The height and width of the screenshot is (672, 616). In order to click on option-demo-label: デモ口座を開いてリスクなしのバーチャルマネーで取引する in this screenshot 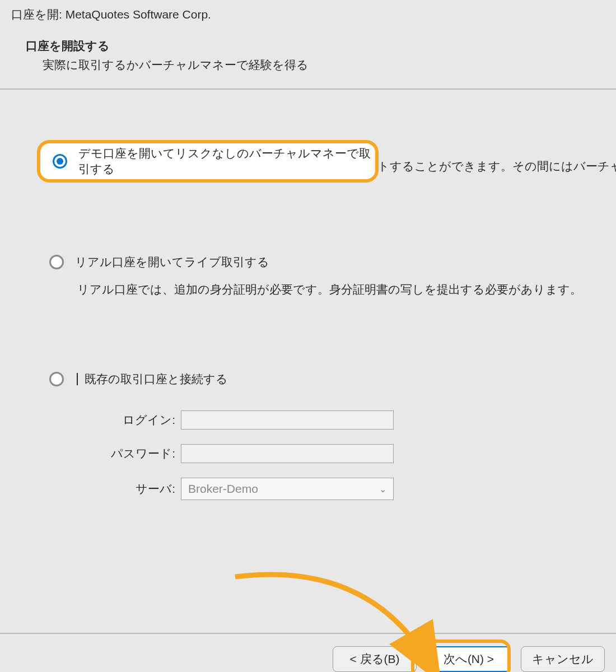, I will do `click(227, 161)`.